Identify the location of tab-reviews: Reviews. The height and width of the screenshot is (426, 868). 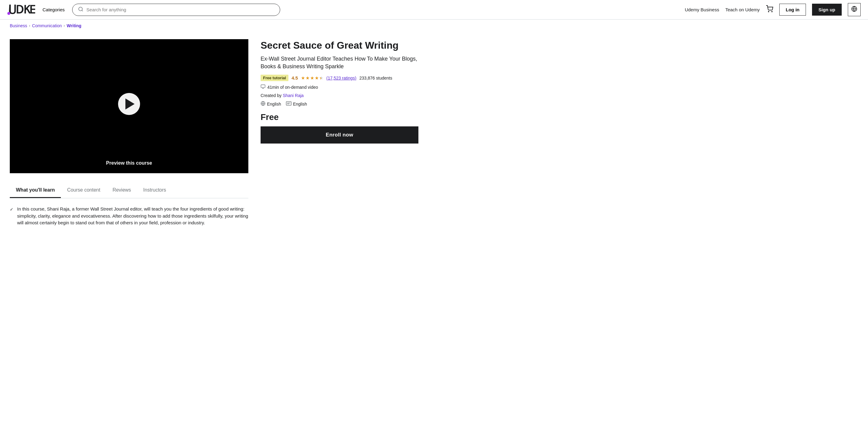
(122, 191).